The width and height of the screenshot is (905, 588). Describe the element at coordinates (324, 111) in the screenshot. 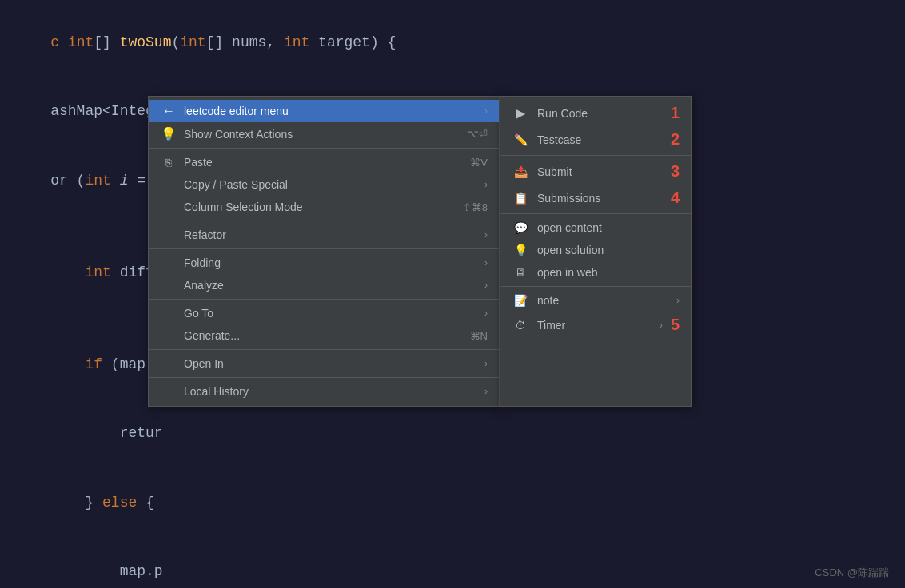

I see `menu-item-leetcode-editor-menu: ← leetcode editor menu ›` at that location.